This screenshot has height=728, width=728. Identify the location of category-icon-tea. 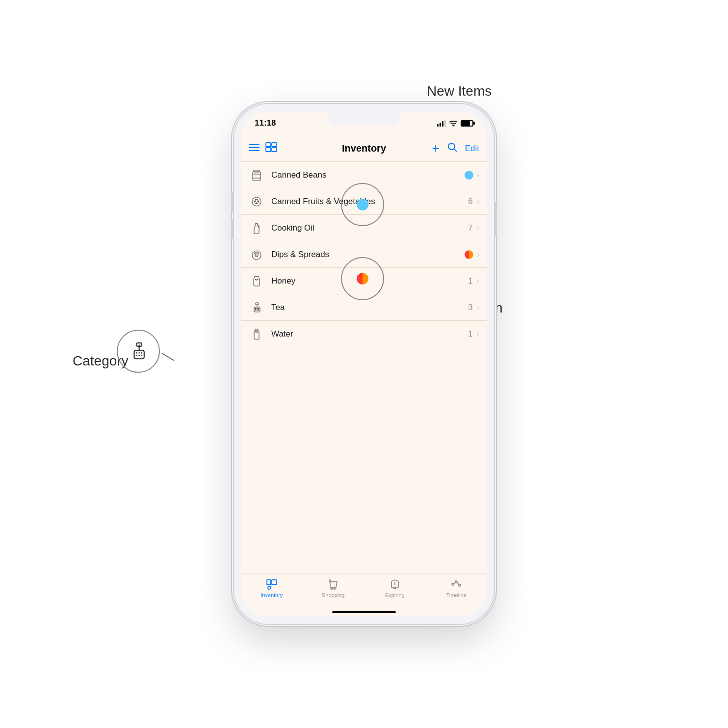
(257, 308).